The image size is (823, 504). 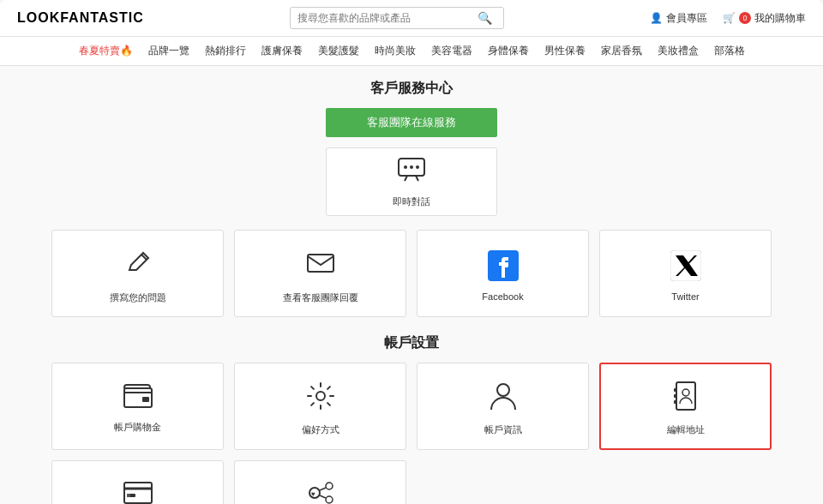 What do you see at coordinates (730, 51) in the screenshot?
I see `nav-item-blog: 部落格` at bounding box center [730, 51].